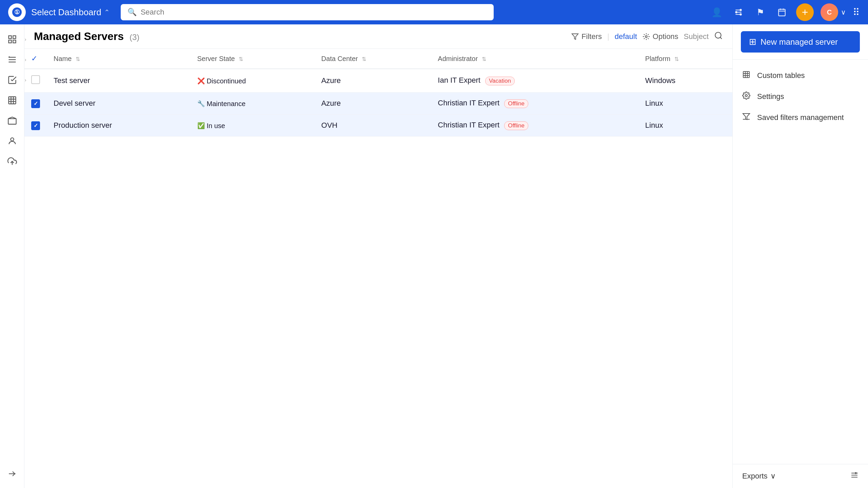 This screenshot has width=868, height=488. I want to click on right-panel: ⊞ New managed server Custom tables Setti…, so click(800, 256).